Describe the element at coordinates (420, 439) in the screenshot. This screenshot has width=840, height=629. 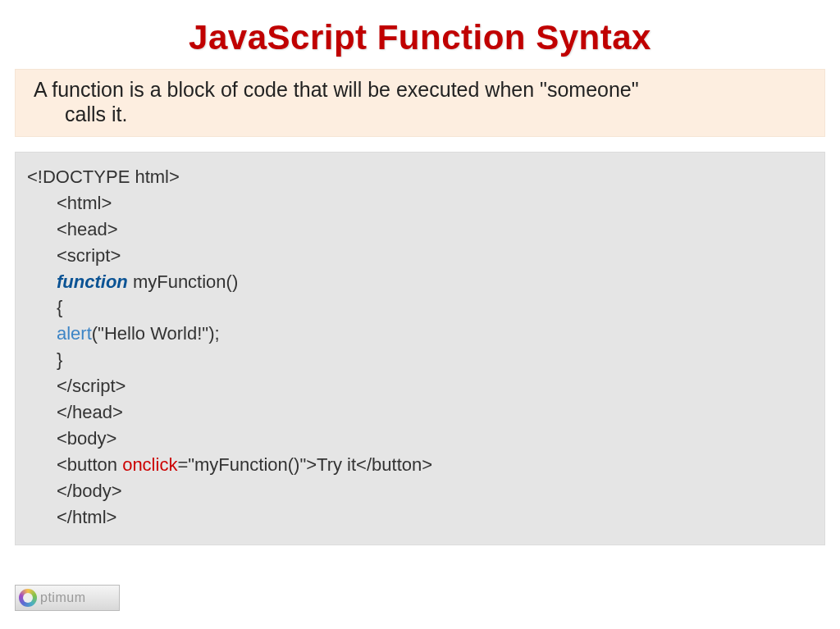
I see `code-line: <body>` at that location.